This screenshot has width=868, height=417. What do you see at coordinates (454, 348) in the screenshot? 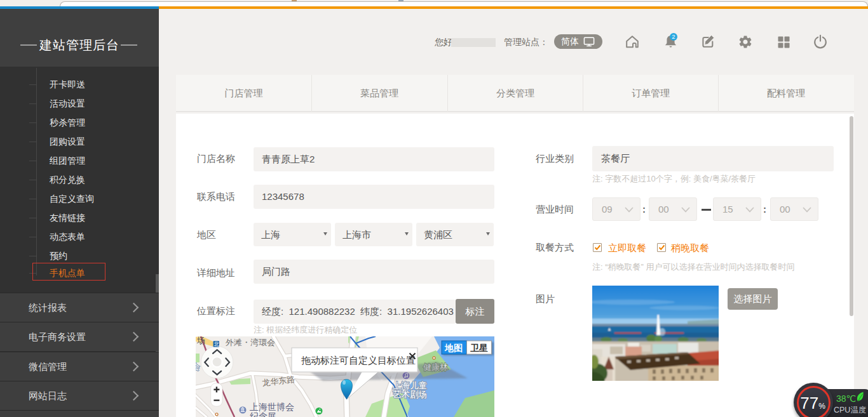
I see `svg-text: 地图` at bounding box center [454, 348].